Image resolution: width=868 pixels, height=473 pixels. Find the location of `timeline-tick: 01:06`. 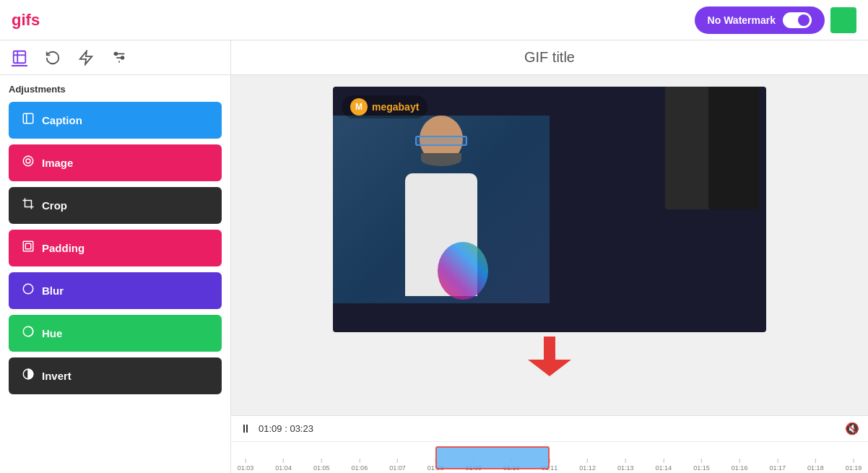

timeline-tick: 01:06 is located at coordinates (360, 465).